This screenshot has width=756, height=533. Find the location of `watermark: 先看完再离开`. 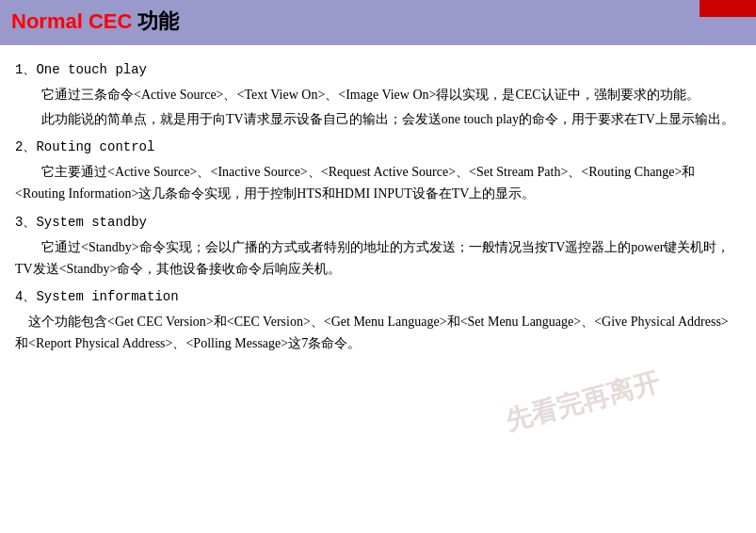

watermark: 先看完再离开 is located at coordinates (583, 402).